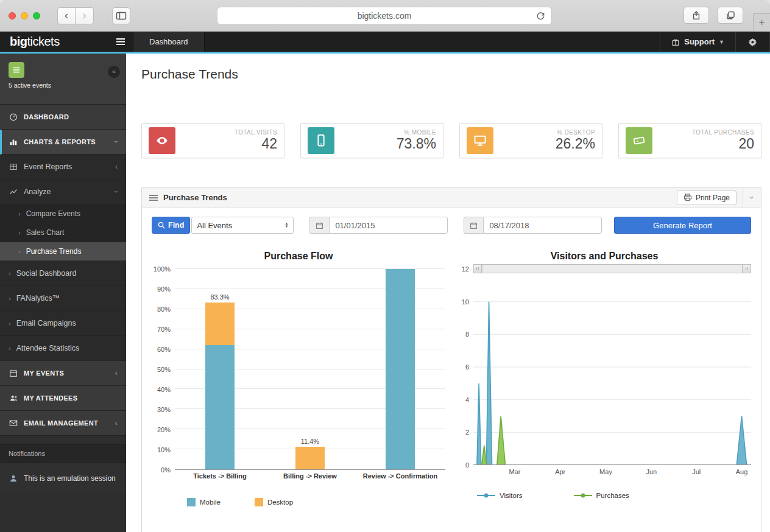 This screenshot has height=532, width=770. Describe the element at coordinates (500, 495) in the screenshot. I see `legend-item: Visitors` at that location.